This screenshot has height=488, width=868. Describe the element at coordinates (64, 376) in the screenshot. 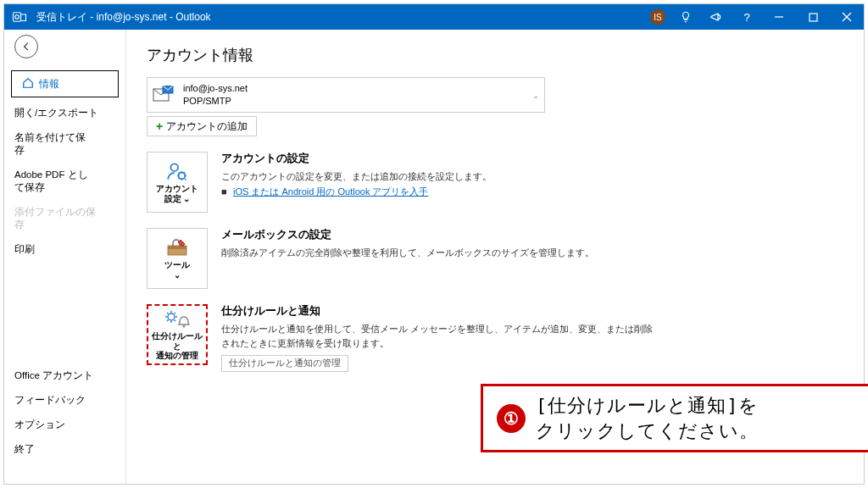

I see `sidebar-item-office-account: Office アカウント` at that location.